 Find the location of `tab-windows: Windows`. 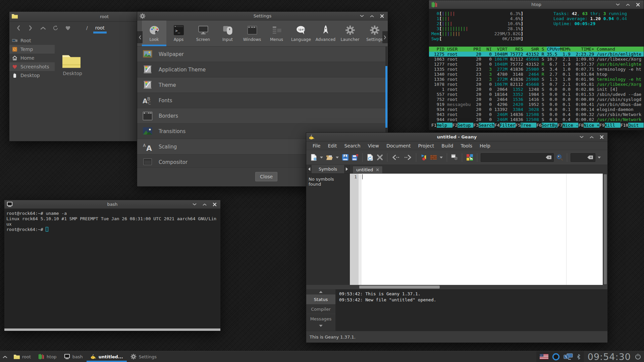

tab-windows: Windows is located at coordinates (252, 34).